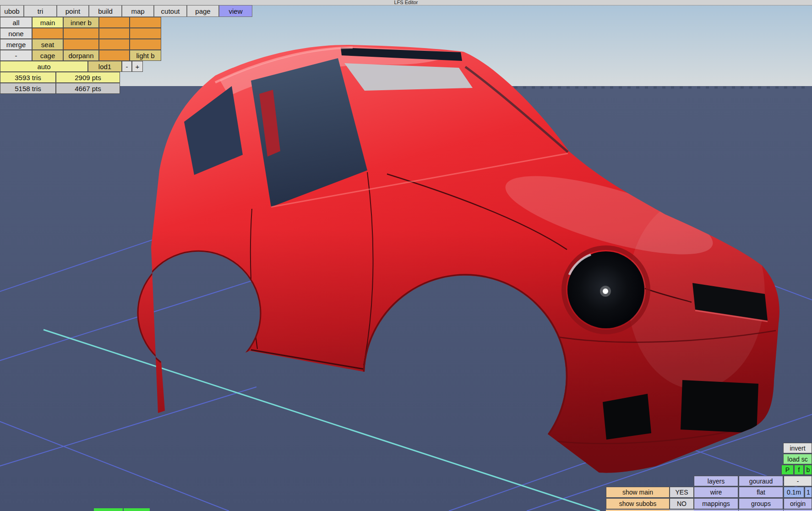 Image resolution: width=812 pixels, height=511 pixels. I want to click on bumper-intake, so click(719, 407).